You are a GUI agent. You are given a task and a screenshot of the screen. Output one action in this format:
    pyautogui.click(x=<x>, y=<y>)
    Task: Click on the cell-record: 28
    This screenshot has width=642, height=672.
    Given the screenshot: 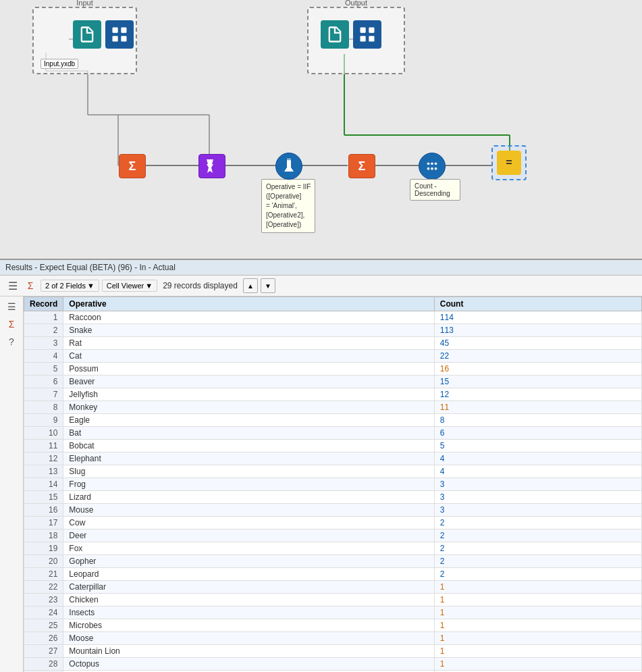 What is the action you would take?
    pyautogui.click(x=44, y=665)
    